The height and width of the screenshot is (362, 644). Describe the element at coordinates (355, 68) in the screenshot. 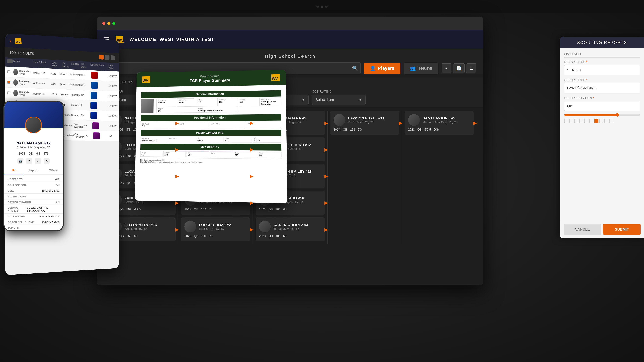

I see `search-icon: 🔍` at that location.